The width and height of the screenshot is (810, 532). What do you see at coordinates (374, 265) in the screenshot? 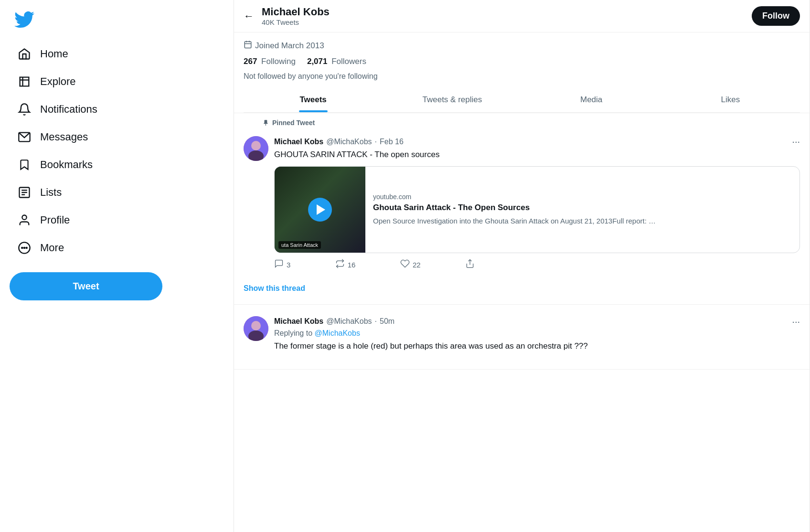
I see `tweet-actions: 3 16 22` at bounding box center [374, 265].